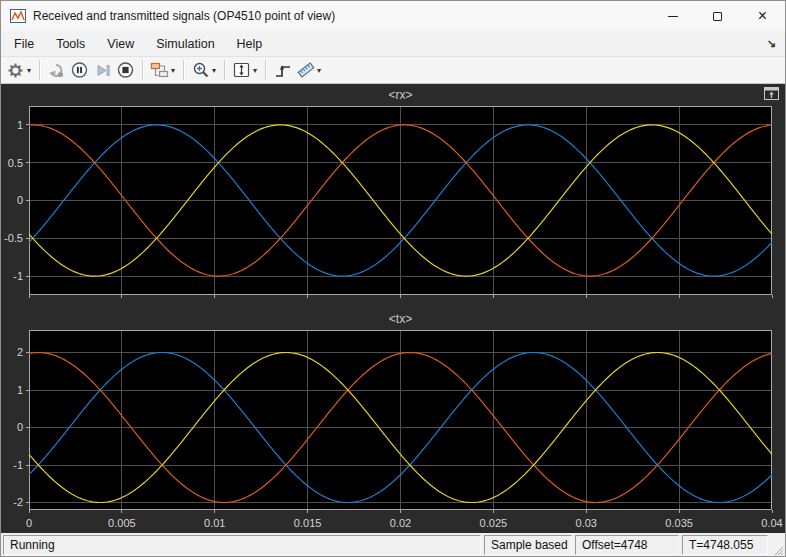 The width and height of the screenshot is (786, 557). I want to click on minimize-button, so click(672, 16).